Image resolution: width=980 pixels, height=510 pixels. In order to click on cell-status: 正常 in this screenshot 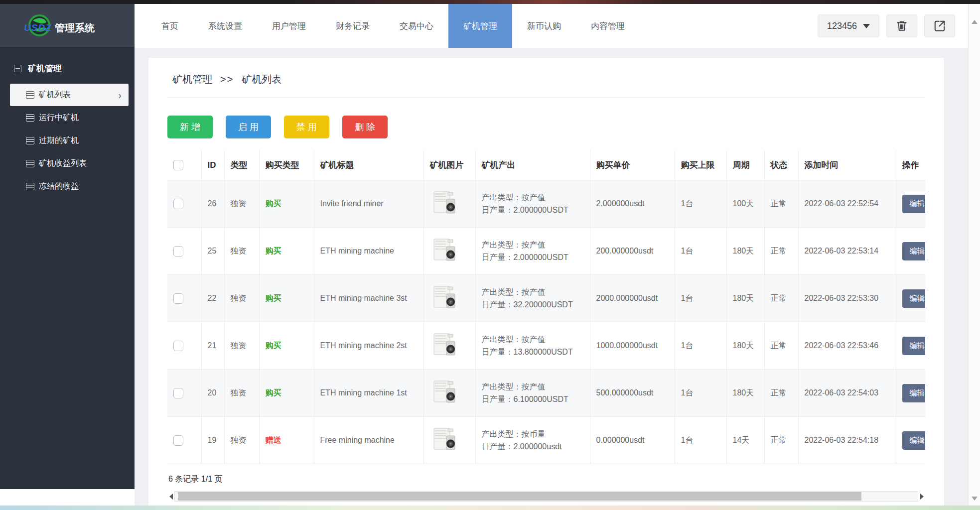, I will do `click(781, 393)`.